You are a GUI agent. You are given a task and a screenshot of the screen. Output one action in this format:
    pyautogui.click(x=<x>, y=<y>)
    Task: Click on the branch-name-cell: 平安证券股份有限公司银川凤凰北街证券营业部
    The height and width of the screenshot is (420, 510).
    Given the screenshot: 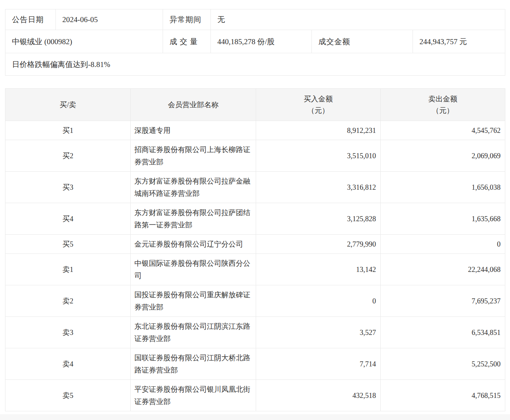 What is the action you would take?
    pyautogui.click(x=193, y=395)
    